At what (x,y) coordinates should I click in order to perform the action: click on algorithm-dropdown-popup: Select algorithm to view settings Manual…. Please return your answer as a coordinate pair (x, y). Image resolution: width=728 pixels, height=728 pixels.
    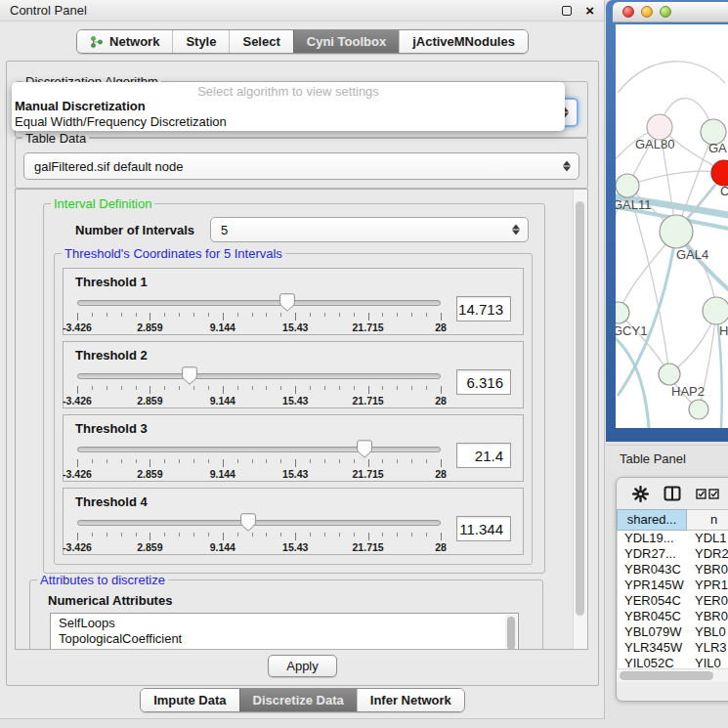
    Looking at the image, I should click on (288, 107).